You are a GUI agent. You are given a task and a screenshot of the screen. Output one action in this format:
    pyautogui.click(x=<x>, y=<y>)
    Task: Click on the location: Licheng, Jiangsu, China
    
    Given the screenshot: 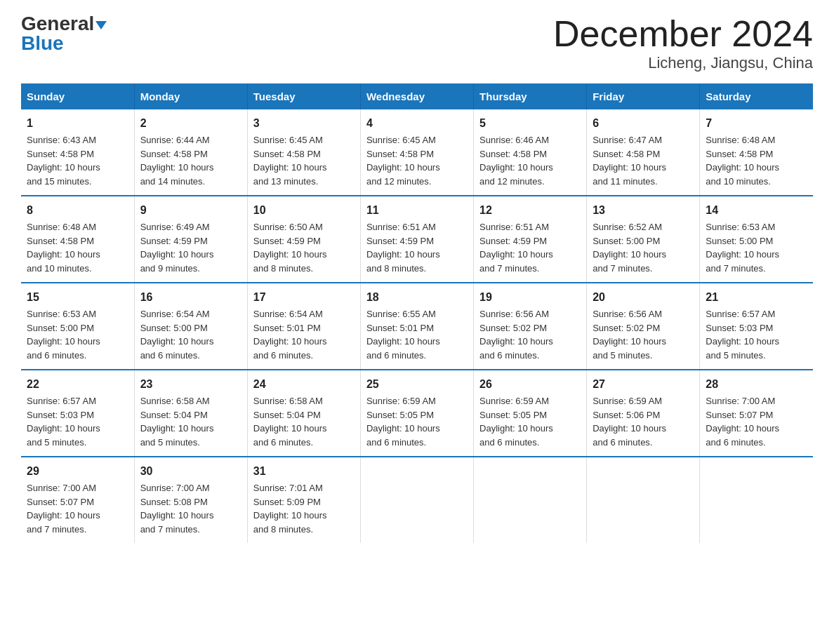 What is the action you would take?
    pyautogui.click(x=683, y=63)
    